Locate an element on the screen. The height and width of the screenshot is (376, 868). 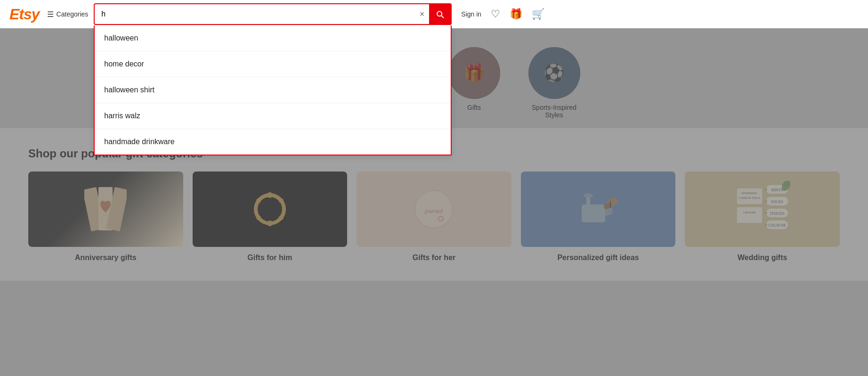
search-wrapper: × halloween home decor halloween shirt h… is located at coordinates (273, 14).